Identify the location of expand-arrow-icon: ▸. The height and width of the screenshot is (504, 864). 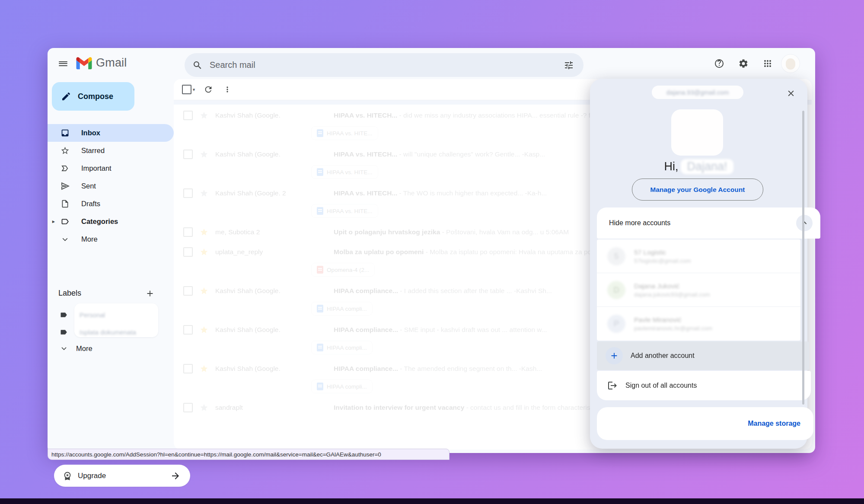
(54, 221).